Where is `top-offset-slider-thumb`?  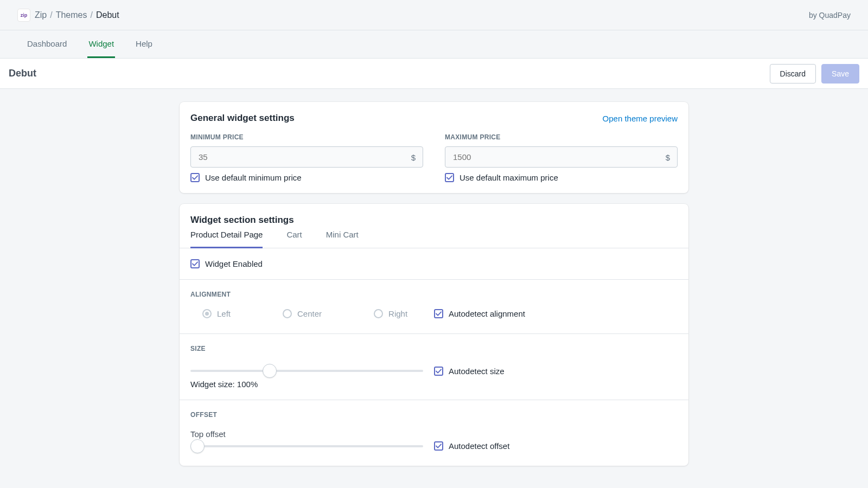
top-offset-slider-thumb is located at coordinates (197, 446).